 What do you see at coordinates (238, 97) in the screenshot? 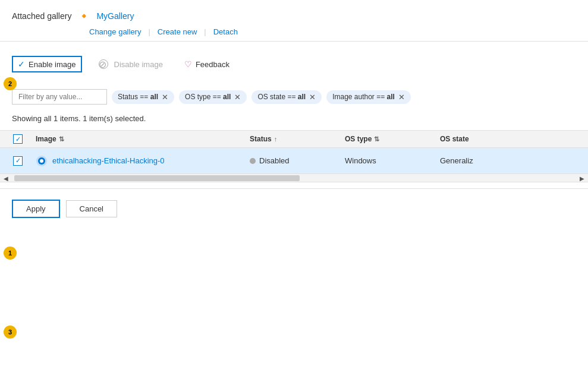
I see `filter-tag-ostype-close: ✕` at bounding box center [238, 97].